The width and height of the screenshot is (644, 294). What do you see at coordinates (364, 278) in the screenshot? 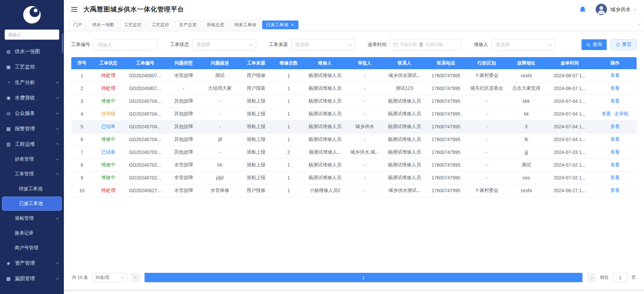
I see `page-number-button: 1` at bounding box center [364, 278].